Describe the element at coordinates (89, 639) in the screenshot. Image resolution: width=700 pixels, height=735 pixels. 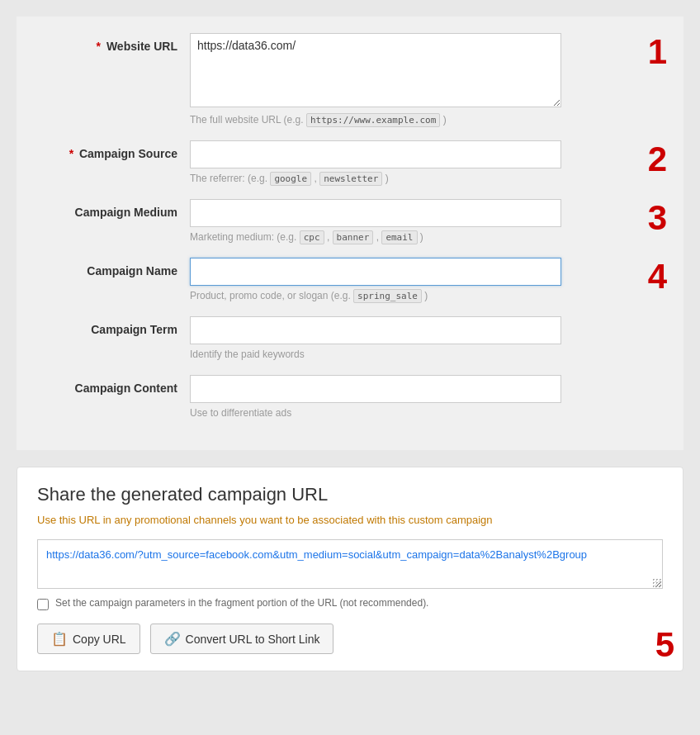
I see `copy-url-button: 📋 Copy URL` at that location.